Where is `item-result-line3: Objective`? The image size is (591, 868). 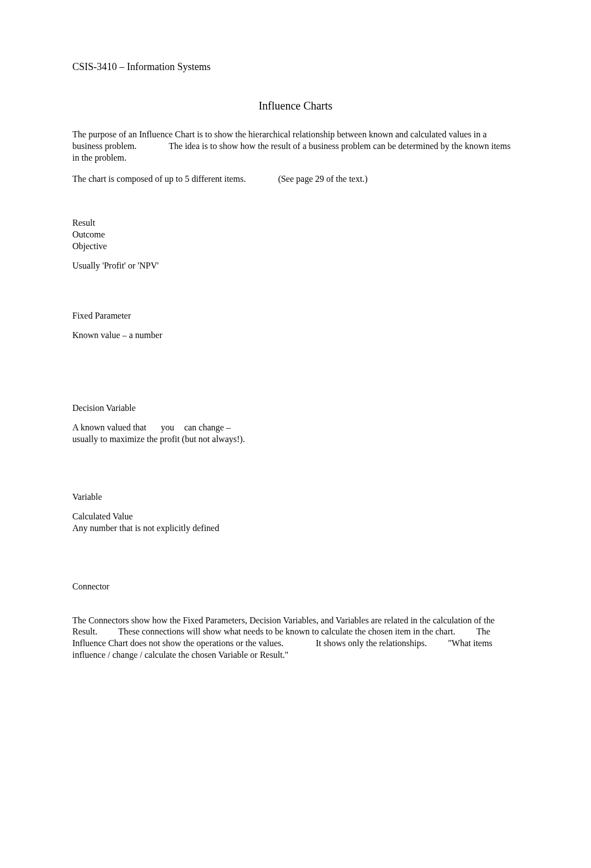 item-result-line3: Objective is located at coordinates (296, 247).